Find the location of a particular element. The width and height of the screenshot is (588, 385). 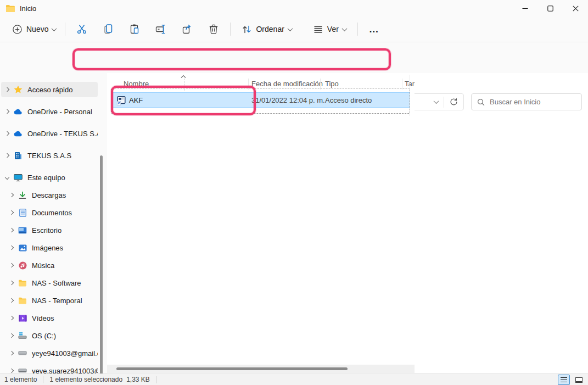

sidebar-item-este-equipo: Este equipo is located at coordinates (49, 177).